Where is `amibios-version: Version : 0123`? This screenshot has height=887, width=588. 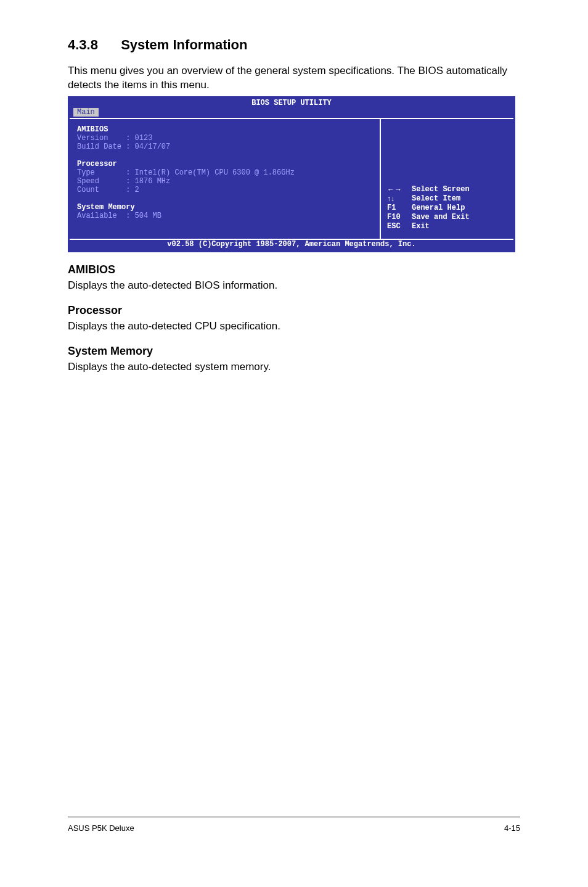
amibios-version: Version : 0123 is located at coordinates (224, 138).